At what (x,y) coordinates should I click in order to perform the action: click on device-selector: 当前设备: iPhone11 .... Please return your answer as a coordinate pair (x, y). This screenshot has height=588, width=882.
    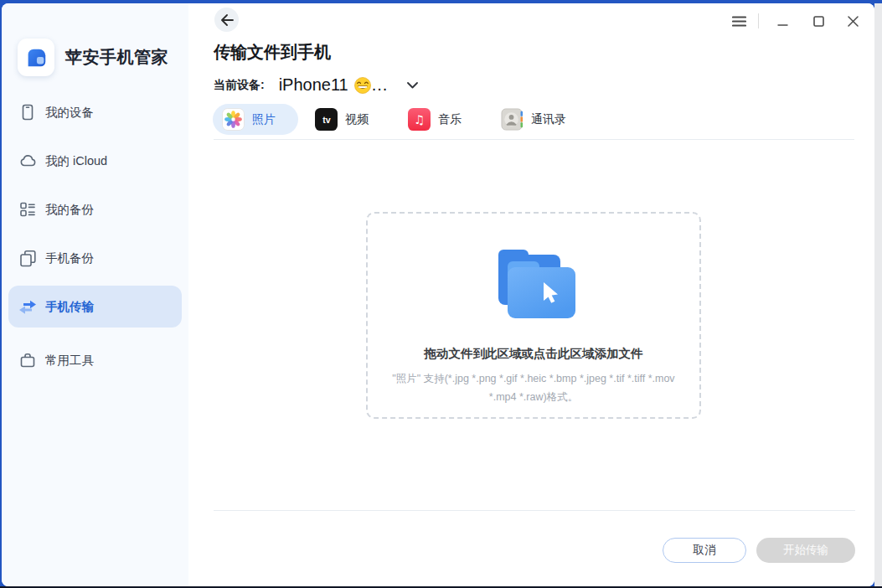
    Looking at the image, I should click on (317, 85).